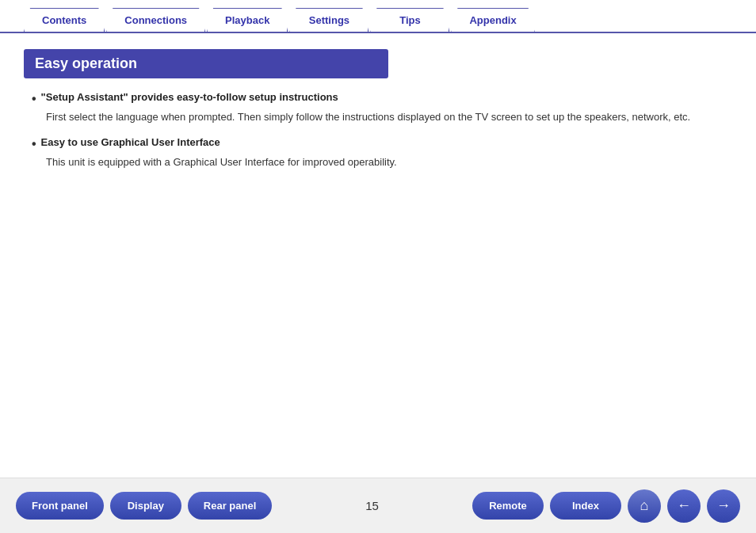 The height and width of the screenshot is (533, 756). What do you see at coordinates (230, 505) in the screenshot?
I see `rear-panel-button: Rear panel` at bounding box center [230, 505].